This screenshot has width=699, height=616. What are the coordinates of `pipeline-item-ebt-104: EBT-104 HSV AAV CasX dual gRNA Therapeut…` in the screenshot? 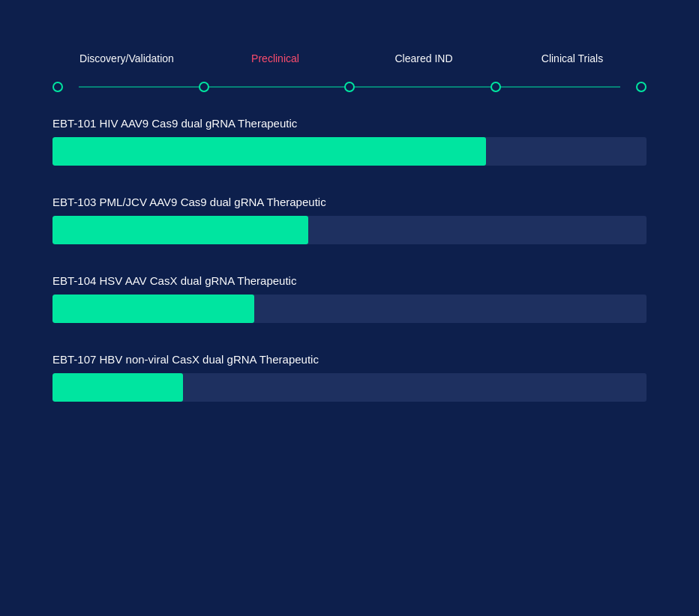 It's located at (350, 298).